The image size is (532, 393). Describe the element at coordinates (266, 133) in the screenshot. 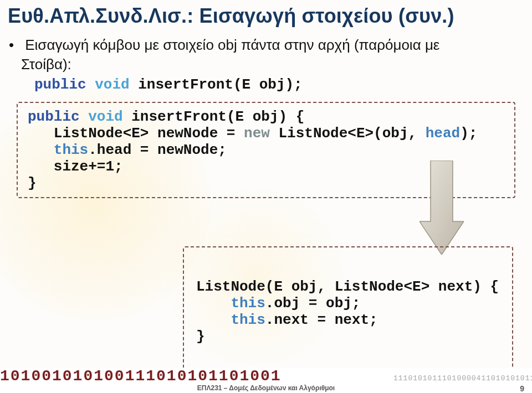

I see `code-l2: ListNode<E> newNode = new ListNode<E>(ob…` at that location.